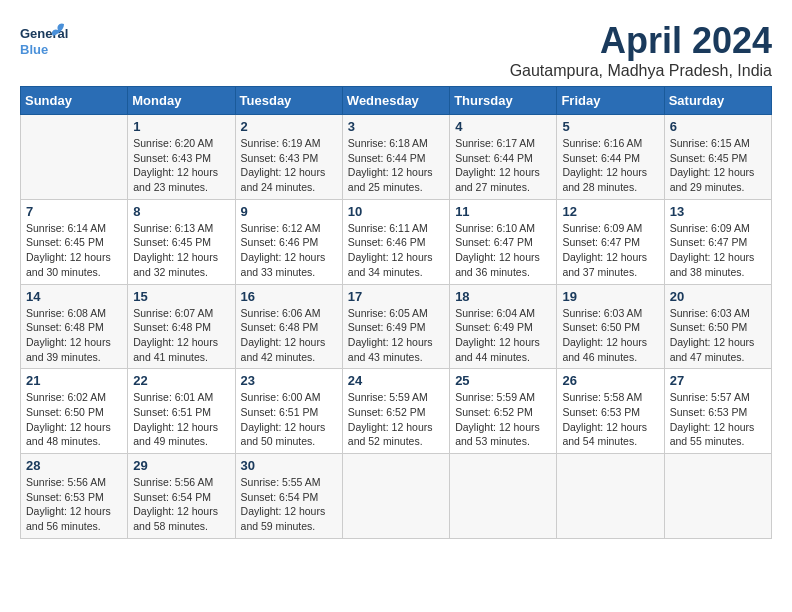 This screenshot has width=792, height=612. I want to click on day-info: Sunrise: 5:57 AM Sunset: 6:53 PM Dayligh…, so click(718, 420).